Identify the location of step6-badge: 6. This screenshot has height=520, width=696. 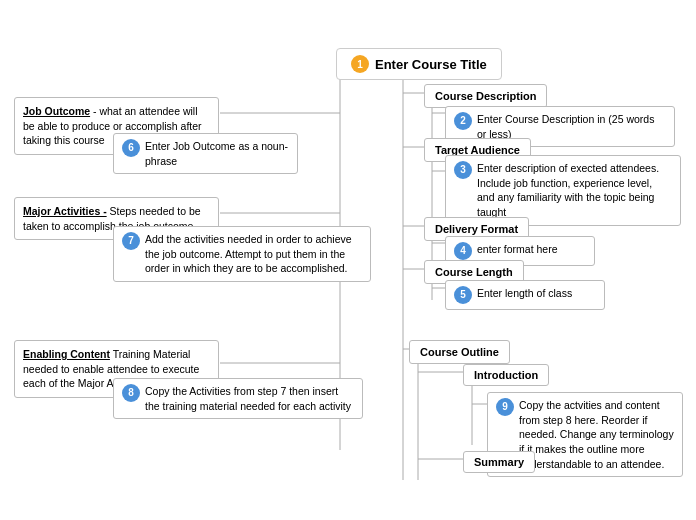
(131, 148).